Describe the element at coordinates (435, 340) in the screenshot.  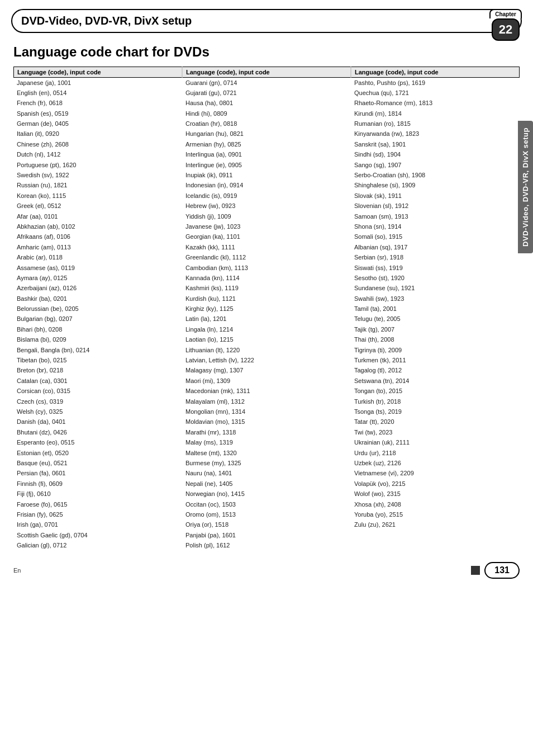
I see `list-item: Thai (th), 2008` at that location.